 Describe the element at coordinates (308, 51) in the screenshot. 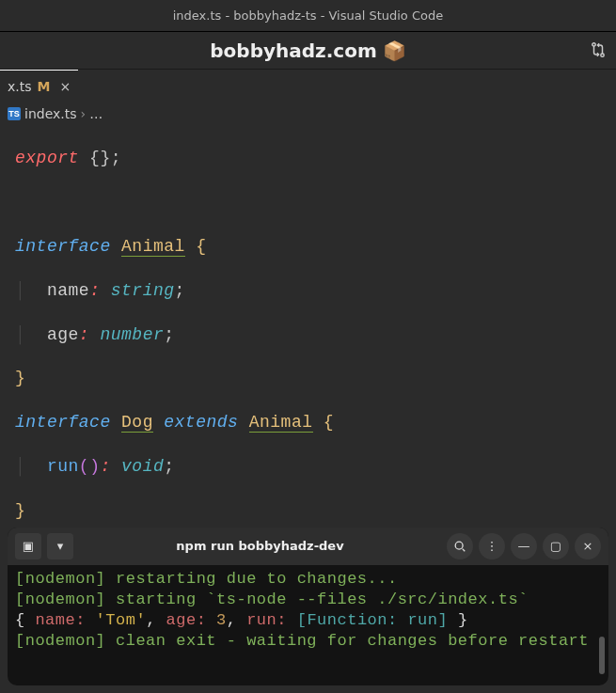

I see `site-label: bobbyhadz.com 📦` at that location.